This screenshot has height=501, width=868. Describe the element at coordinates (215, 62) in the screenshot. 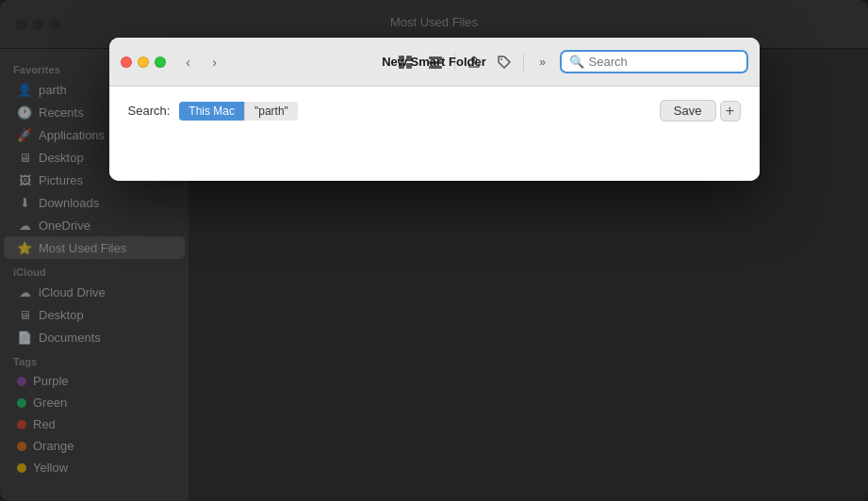

I see `forward-icon: ›` at that location.